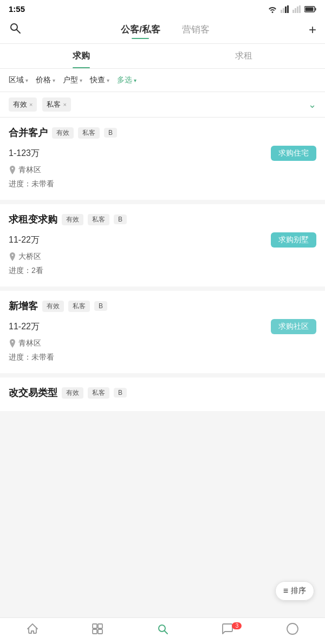  Describe the element at coordinates (292, 630) in the screenshot. I see `profile-icon` at that location.